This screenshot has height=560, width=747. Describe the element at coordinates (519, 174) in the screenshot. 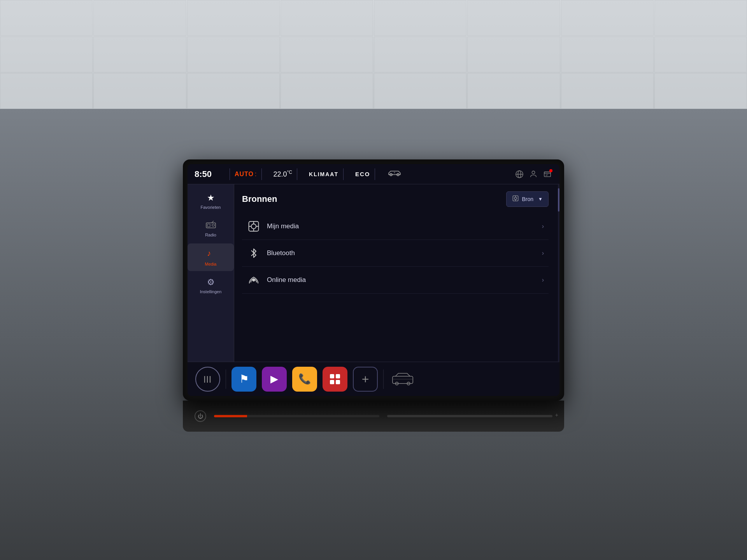

I see `globe-icon` at that location.